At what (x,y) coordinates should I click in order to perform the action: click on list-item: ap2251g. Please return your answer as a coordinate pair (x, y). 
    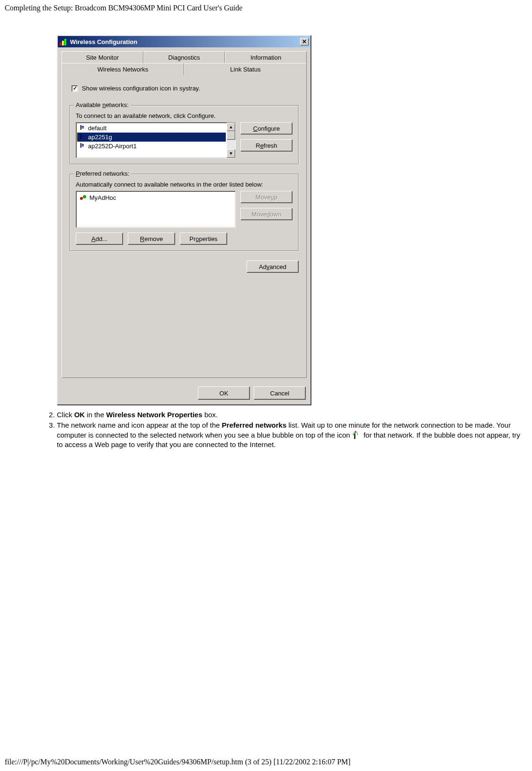
    Looking at the image, I should click on (151, 137).